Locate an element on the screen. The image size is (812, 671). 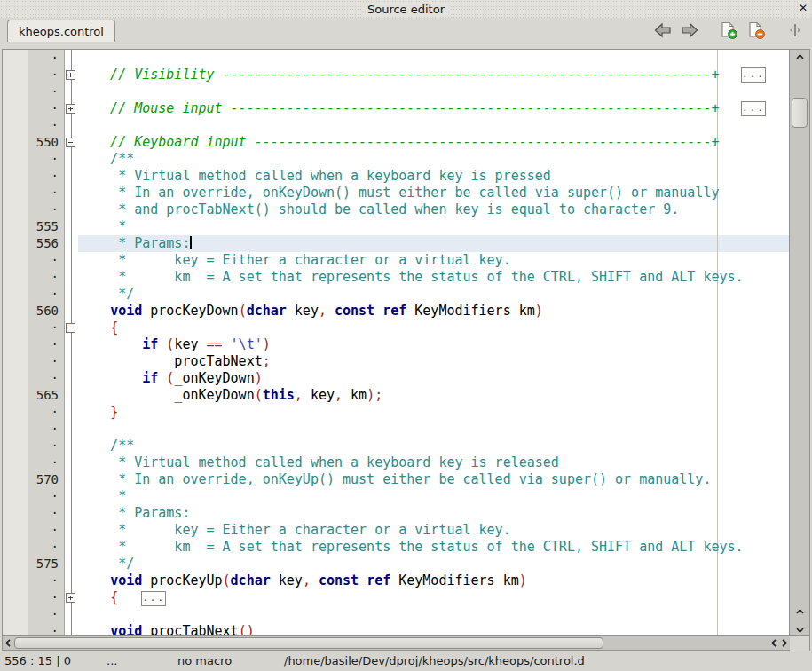
detach-editor-icon is located at coordinates (795, 30).